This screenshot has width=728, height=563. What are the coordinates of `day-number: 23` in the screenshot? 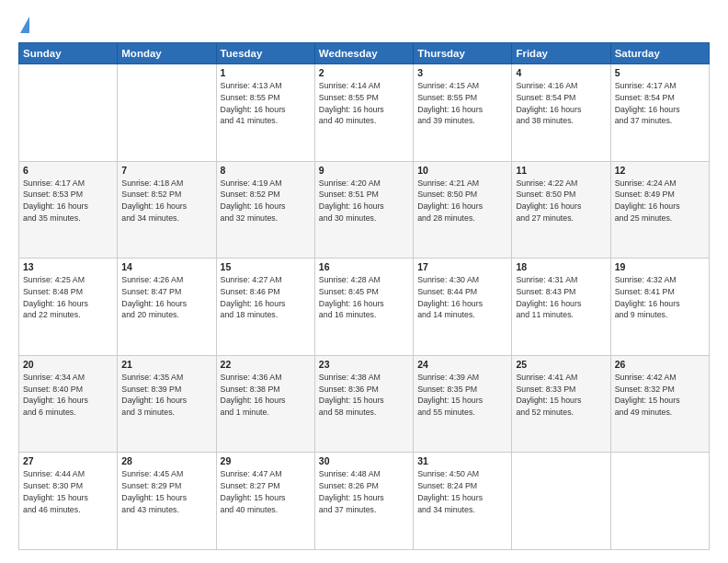 It's located at (364, 364).